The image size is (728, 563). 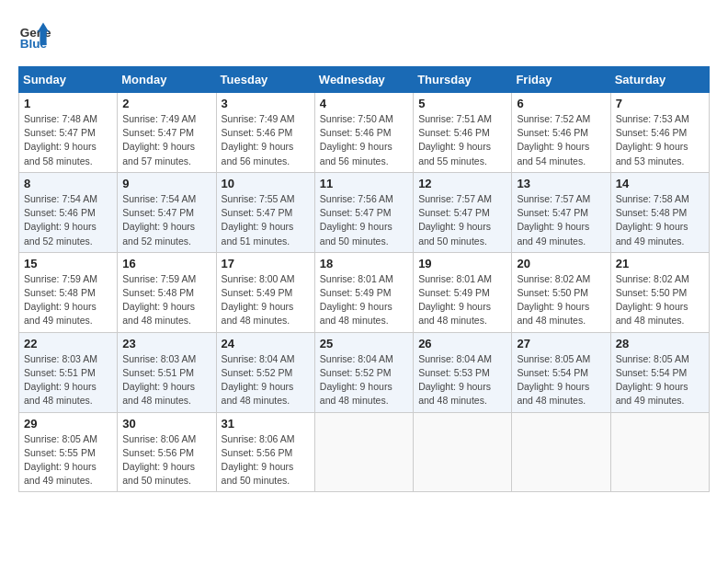 I want to click on calendar-week-5: 29Sunrise: 8:05 AM Sunset: 5:55 PM Dayli…, so click(x=364, y=453).